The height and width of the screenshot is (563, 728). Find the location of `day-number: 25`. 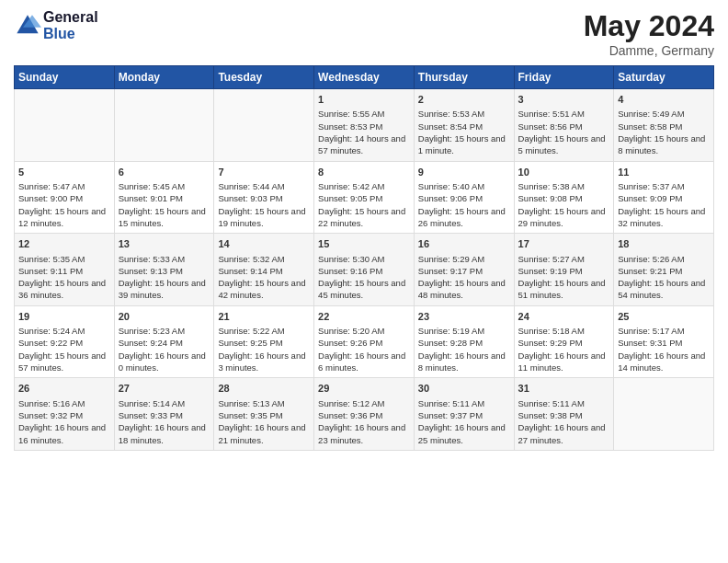

day-number: 25 is located at coordinates (664, 316).